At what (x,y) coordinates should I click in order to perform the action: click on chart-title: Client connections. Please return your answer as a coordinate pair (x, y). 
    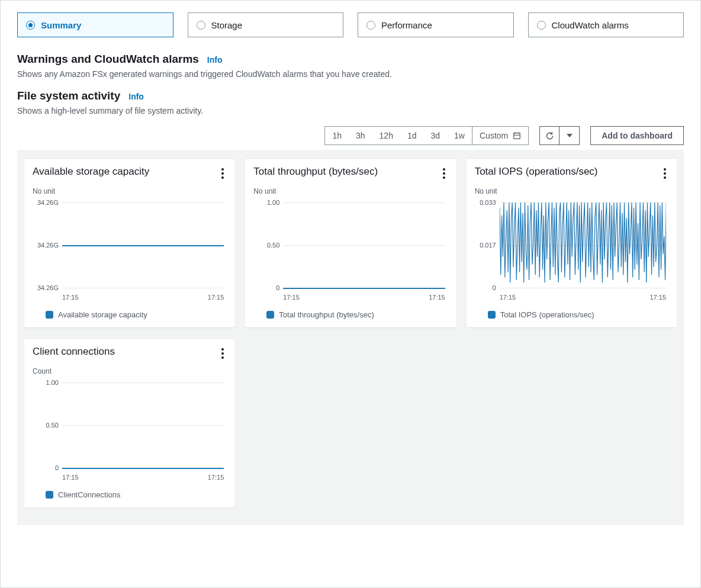
    Looking at the image, I should click on (73, 352).